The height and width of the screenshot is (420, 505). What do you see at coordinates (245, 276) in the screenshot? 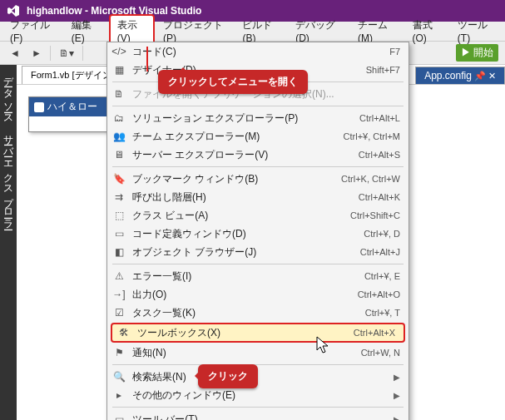
I see `menu-item-label: エラー一覧(I)` at bounding box center [245, 276].